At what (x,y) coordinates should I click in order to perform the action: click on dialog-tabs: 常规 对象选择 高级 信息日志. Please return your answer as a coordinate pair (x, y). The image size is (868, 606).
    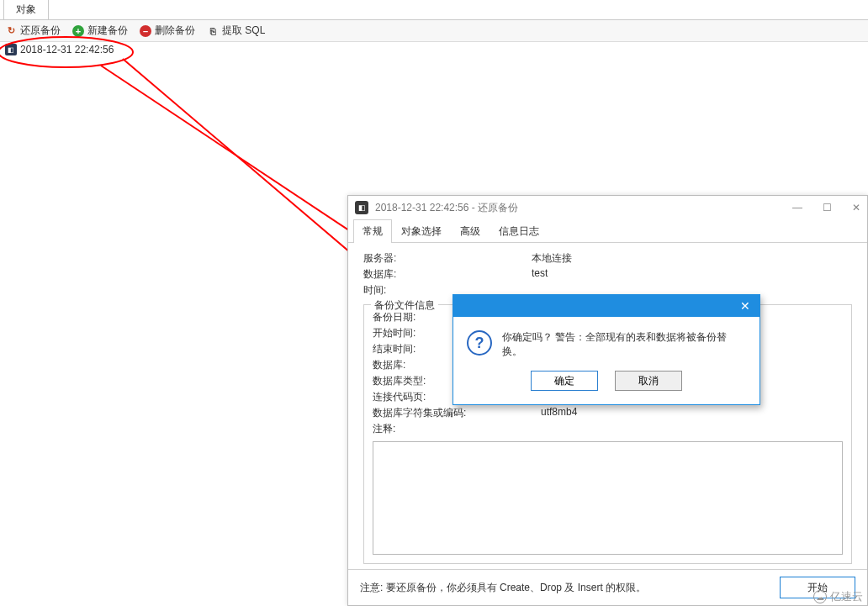
    Looking at the image, I should click on (607, 231).